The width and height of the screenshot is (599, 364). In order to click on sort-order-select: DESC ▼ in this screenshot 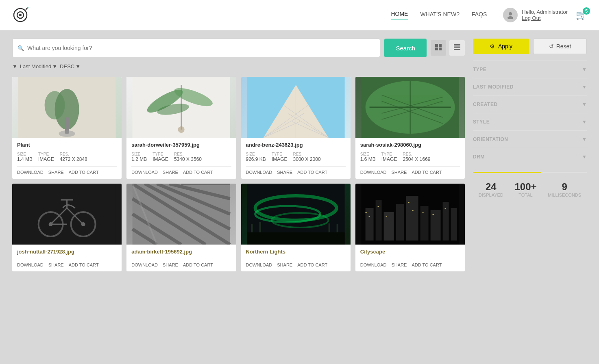, I will do `click(70, 67)`.